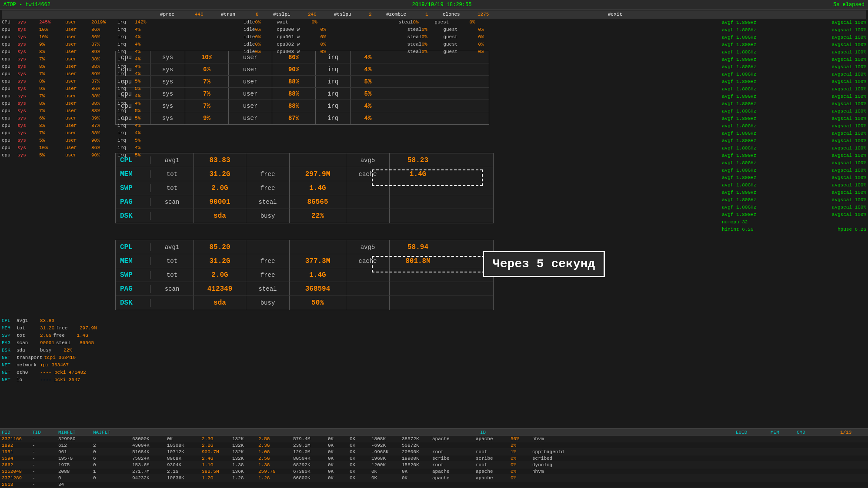 The width and height of the screenshot is (868, 488). What do you see at coordinates (434, 458) in the screenshot?
I see `process-table: PID TID MINFLT MAJFLT ID EUID MEM CMD 1/…` at bounding box center [434, 458].